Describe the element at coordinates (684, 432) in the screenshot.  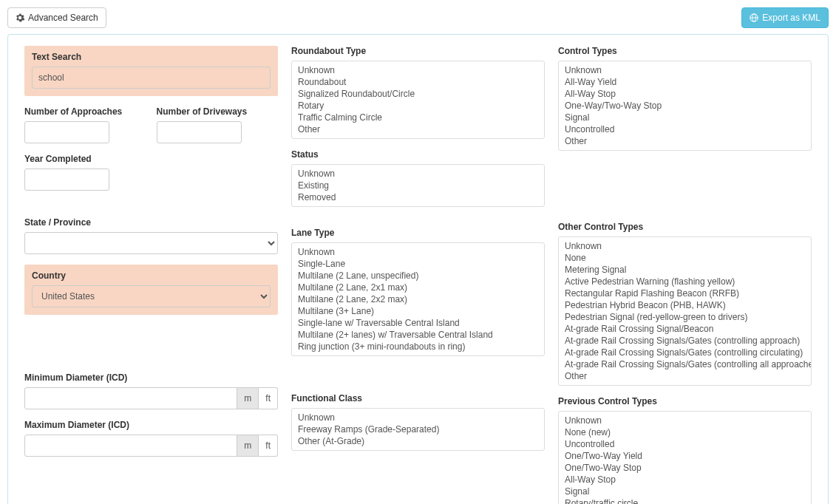
I see `list-option: None (new)` at that location.